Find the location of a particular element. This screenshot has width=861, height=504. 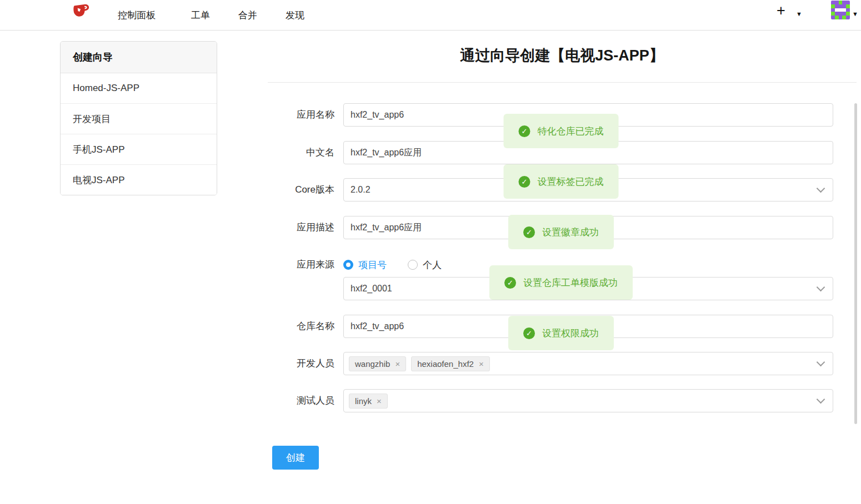

toast-message: 设置标签已完成 is located at coordinates (571, 182).